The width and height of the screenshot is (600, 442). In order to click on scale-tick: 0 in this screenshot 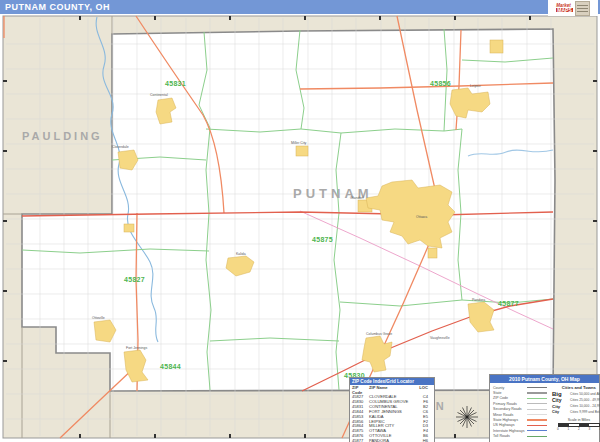, I will do `click(558, 429)`.